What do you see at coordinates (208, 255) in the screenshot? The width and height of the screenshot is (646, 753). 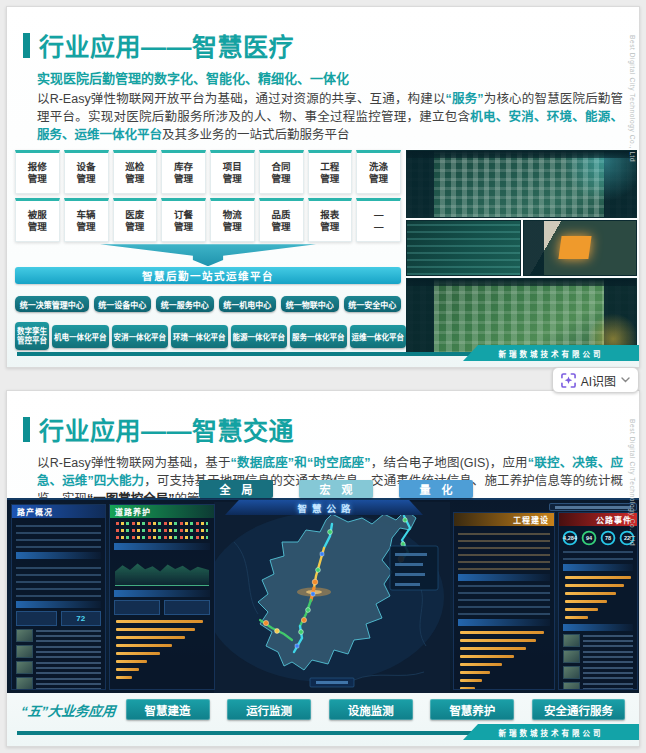 I see `funnel-arrow-shape` at bounding box center [208, 255].